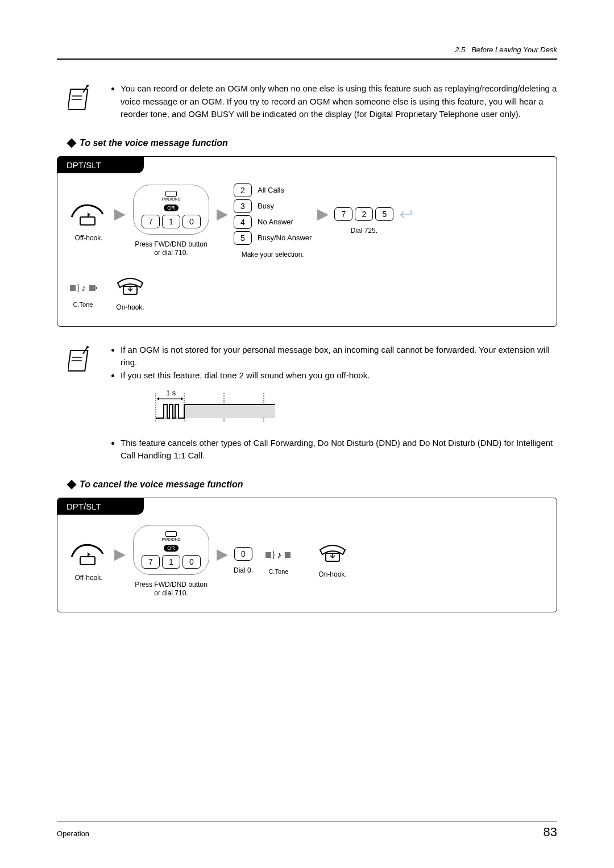 This screenshot has height=868, width=614. I want to click on key-opt: 2, so click(243, 190).